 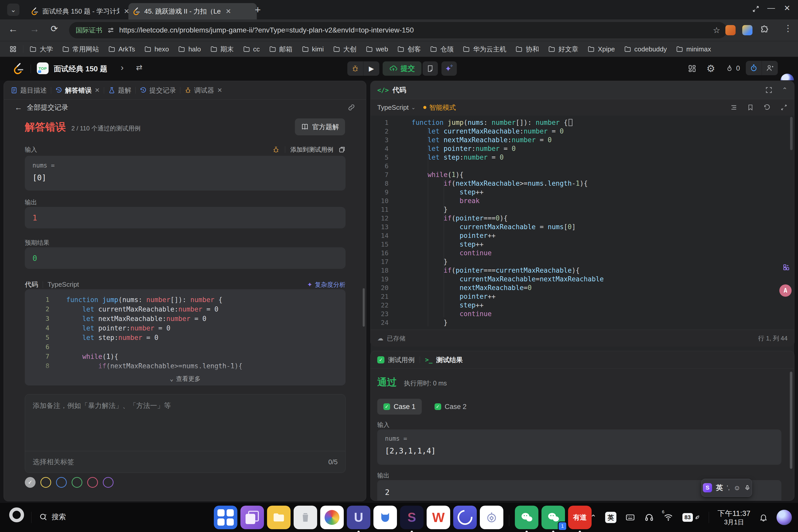 I want to click on note-editor: 添加备注，例如「暴力解法」、「方法一」等 选择相关标签 0/5, so click(x=185, y=434).